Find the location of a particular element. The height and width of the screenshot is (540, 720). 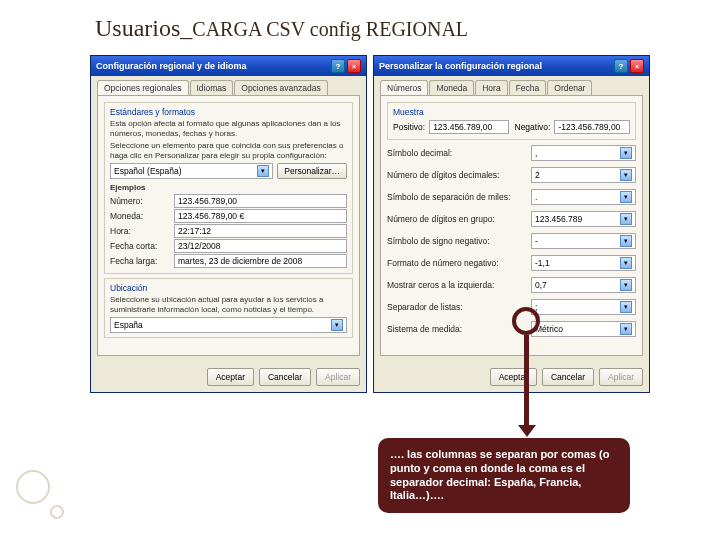

titlebar-2: Personalizar la configuración regional ?… is located at coordinates (512, 66).